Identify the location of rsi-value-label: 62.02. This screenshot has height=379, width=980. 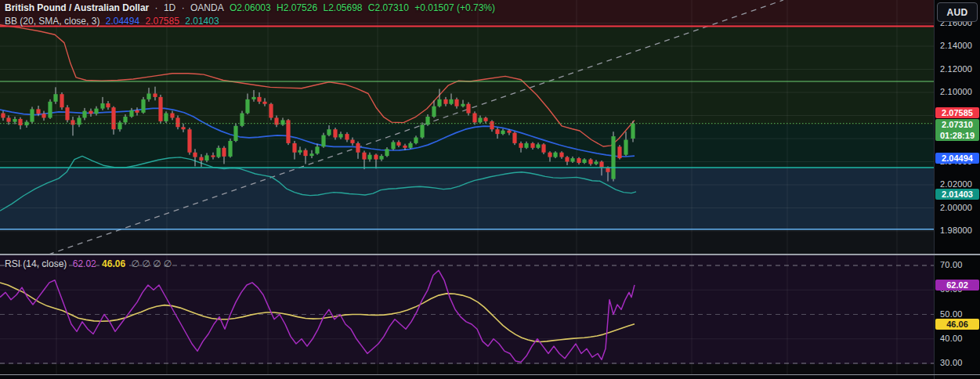
(957, 285).